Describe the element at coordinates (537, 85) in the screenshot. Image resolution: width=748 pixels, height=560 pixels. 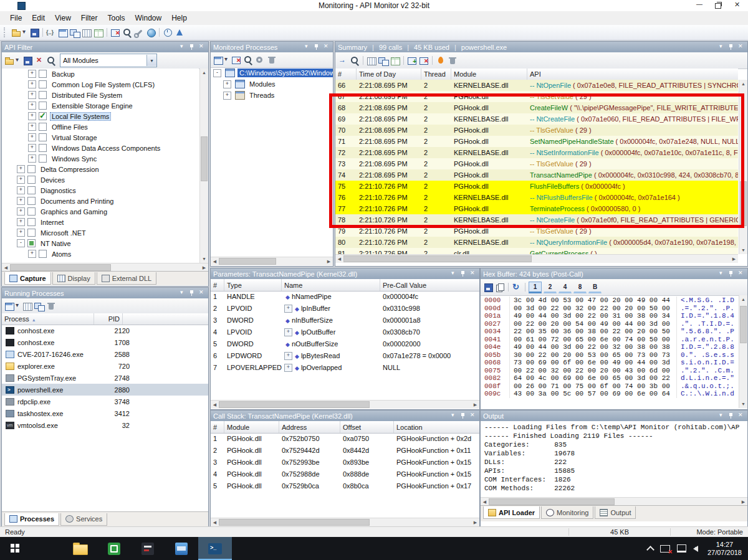
I see `api-call-row: 662:21:08.695 PM2KERNELBASE.dll-- NtOpen…` at that location.